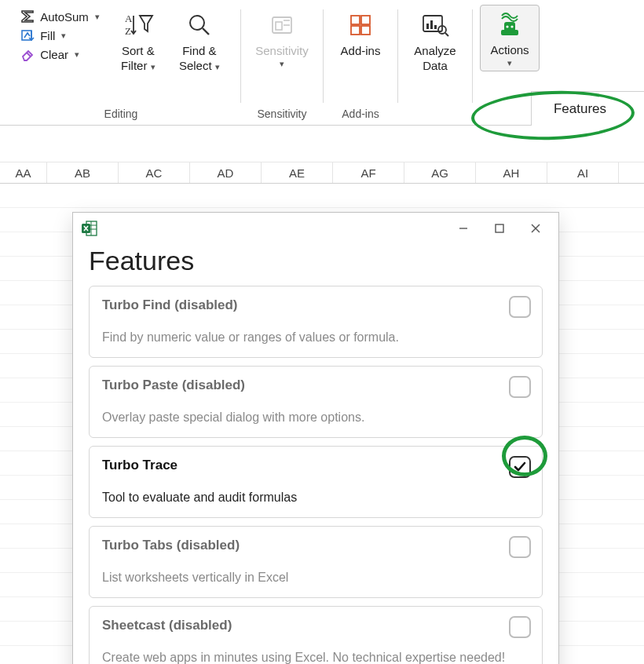  What do you see at coordinates (316, 337) in the screenshot?
I see `feature-desc: Find by numeric value or ranges of value…` at bounding box center [316, 337].